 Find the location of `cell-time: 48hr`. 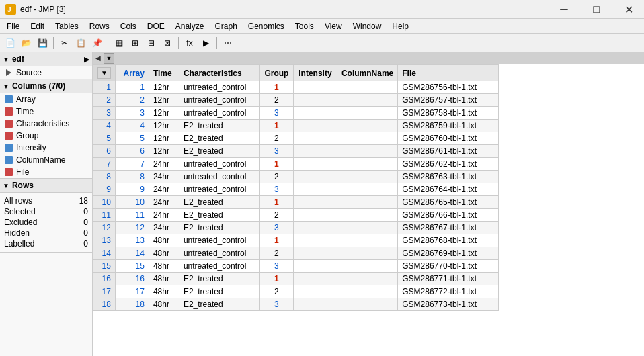

cell-time: 48hr is located at coordinates (164, 240).